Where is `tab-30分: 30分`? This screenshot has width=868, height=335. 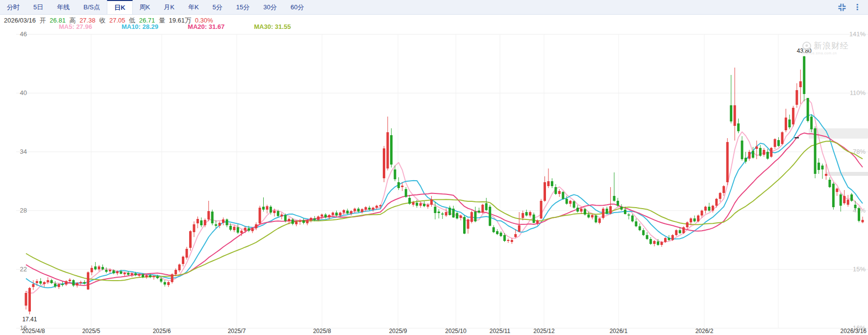
tab-30分: 30分 is located at coordinates (270, 7).